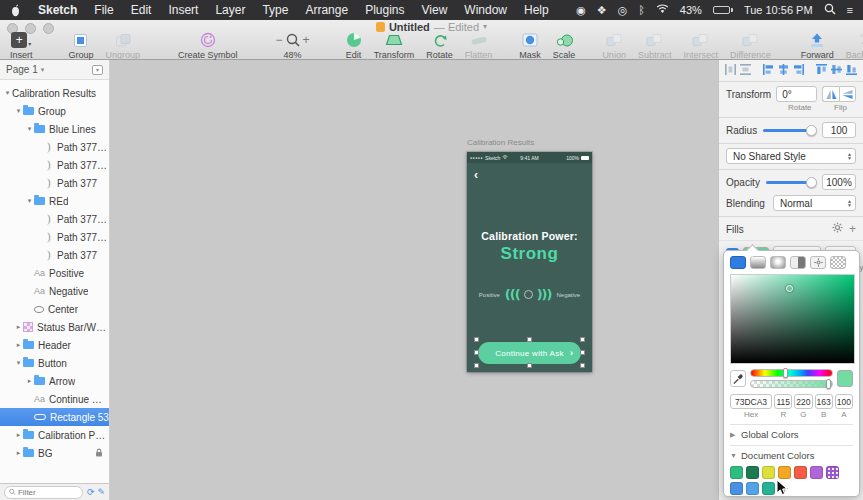  What do you see at coordinates (734, 435) in the screenshot?
I see `disclosure-closed-icon: ▶` at bounding box center [734, 435].